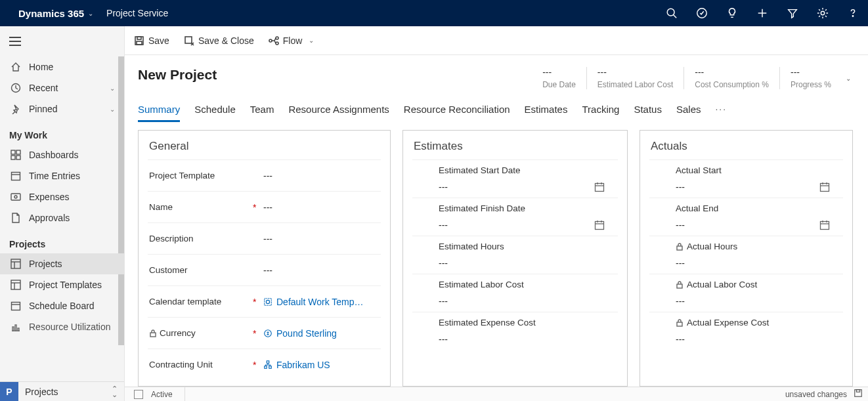  I want to click on sidebar-item-label: Resource Utilization, so click(70, 327).